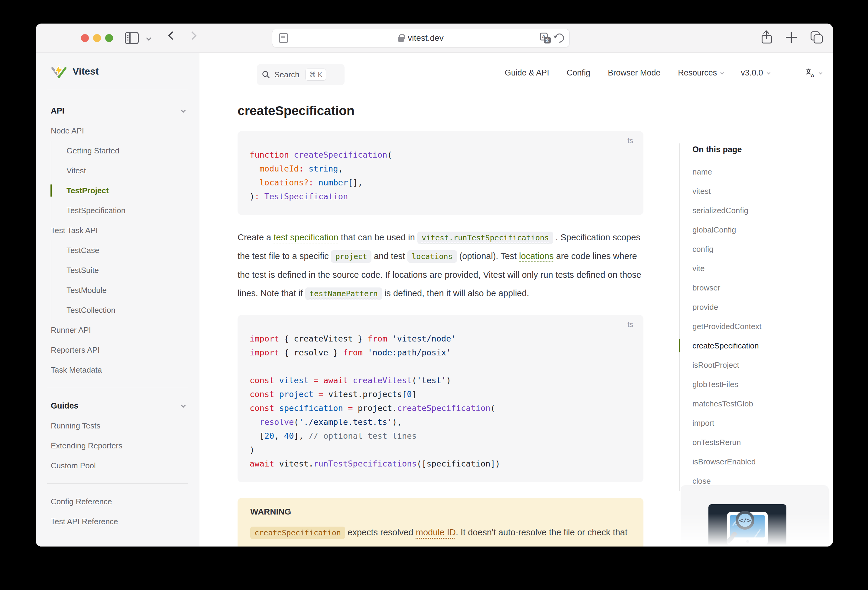  What do you see at coordinates (767, 37) in the screenshot?
I see `share-icon` at bounding box center [767, 37].